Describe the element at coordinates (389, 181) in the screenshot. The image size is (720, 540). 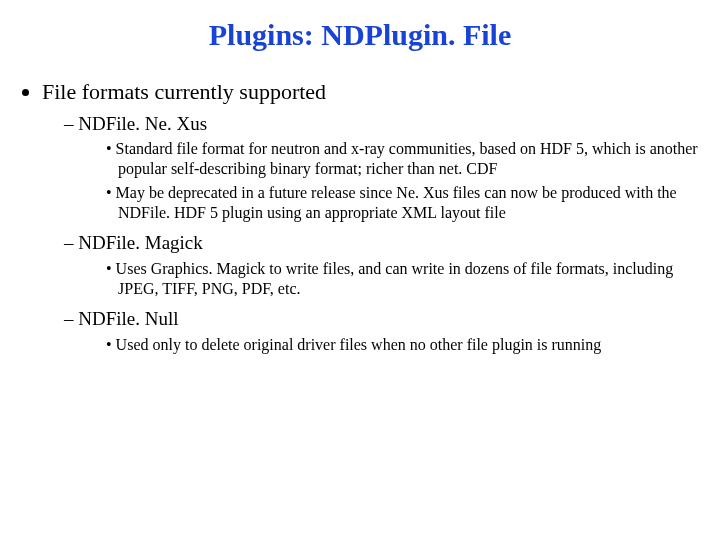
I see `bullet-list-level3: Standard file format for neutron and x-r…` at that location.